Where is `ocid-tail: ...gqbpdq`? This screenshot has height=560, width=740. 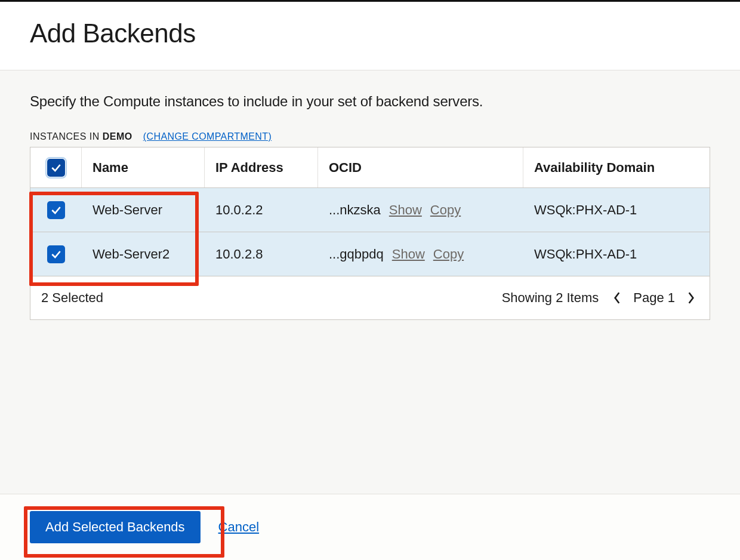
ocid-tail: ...gqbpdq is located at coordinates (356, 254).